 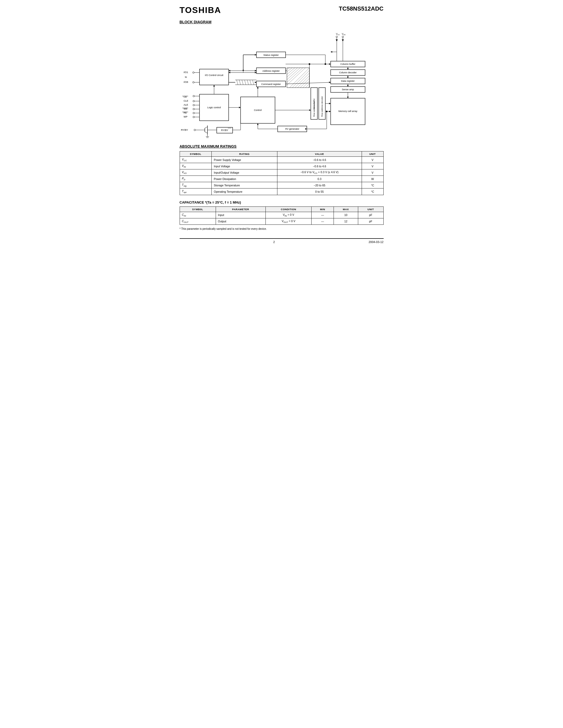 What do you see at coordinates (346, 215) in the screenshot?
I see `max-cin: 10` at bounding box center [346, 215].